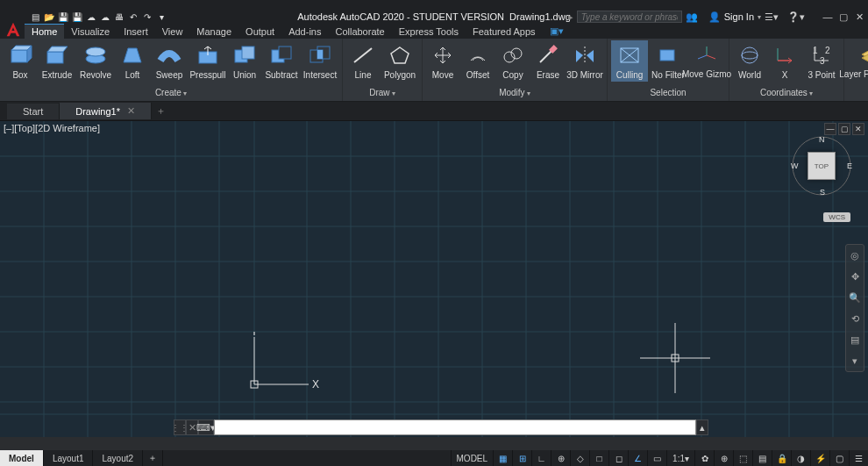 This screenshot has width=868, height=466. Describe the element at coordinates (105, 17) in the screenshot. I see `qat-cloud-save-icon: ☁` at that location.